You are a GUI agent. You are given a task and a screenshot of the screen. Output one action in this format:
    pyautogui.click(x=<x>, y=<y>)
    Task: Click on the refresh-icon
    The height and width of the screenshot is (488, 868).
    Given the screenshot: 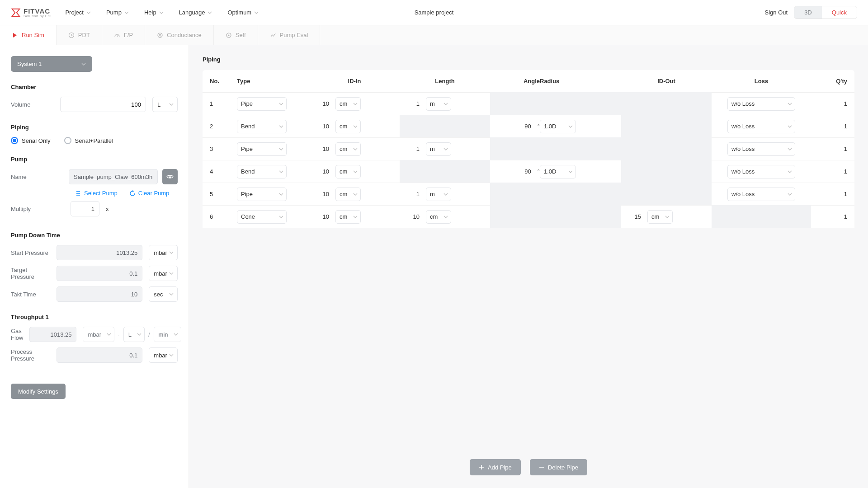 What is the action you would take?
    pyautogui.click(x=132, y=193)
    